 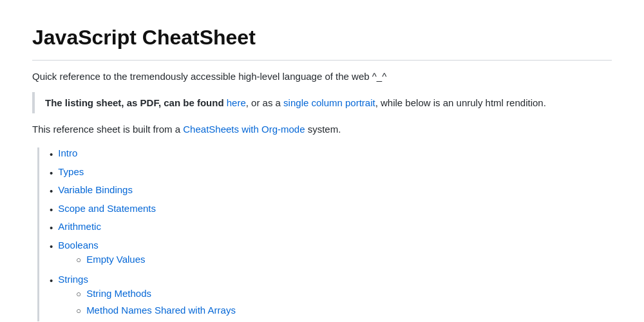 I want to click on ref-text-before: This reference sheet is built from a, so click(x=108, y=129).